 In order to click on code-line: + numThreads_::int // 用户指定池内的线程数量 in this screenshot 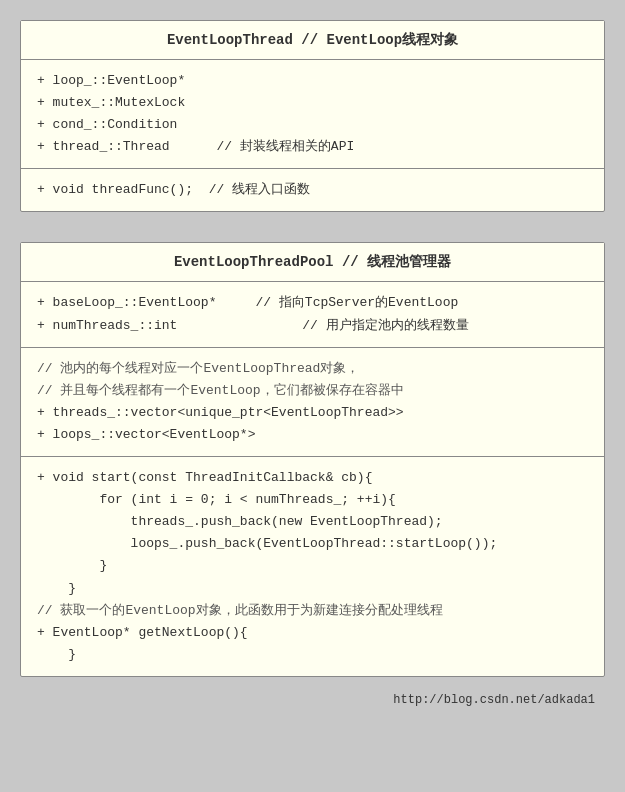, I will do `click(312, 326)`.